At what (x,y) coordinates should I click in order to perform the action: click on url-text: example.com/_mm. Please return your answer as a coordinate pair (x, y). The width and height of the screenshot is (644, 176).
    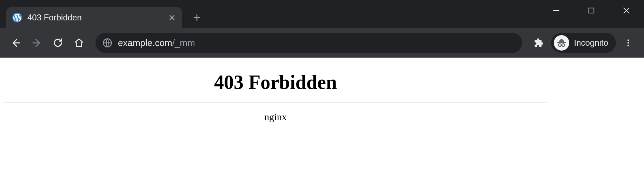
    Looking at the image, I should click on (157, 43).